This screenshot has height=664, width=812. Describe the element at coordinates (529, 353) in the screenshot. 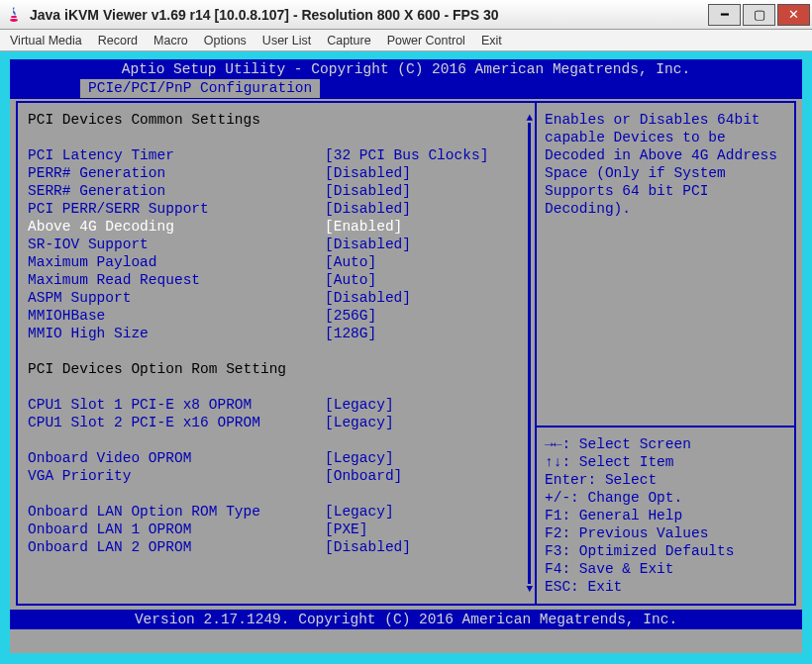

I see `scrollbar: ▲ ▼` at that location.